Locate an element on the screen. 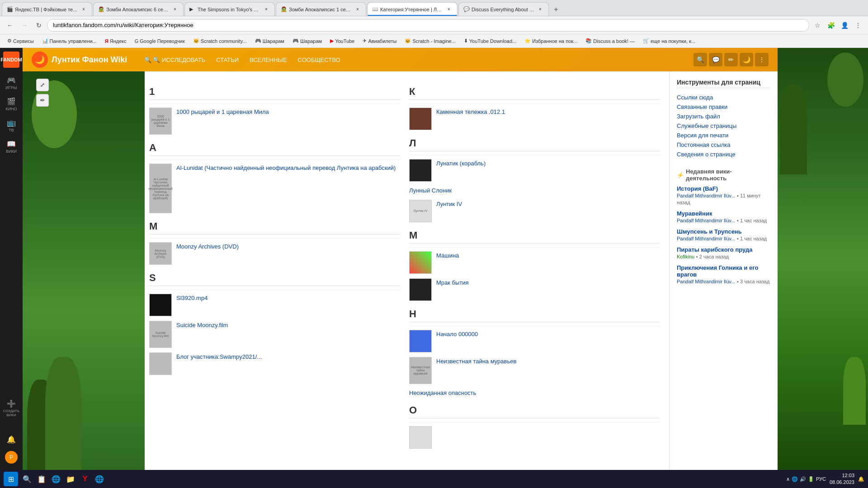 Image resolution: width=868 pixels, height=488 pixels. activity-link-1: История (BaF) is located at coordinates (697, 189).